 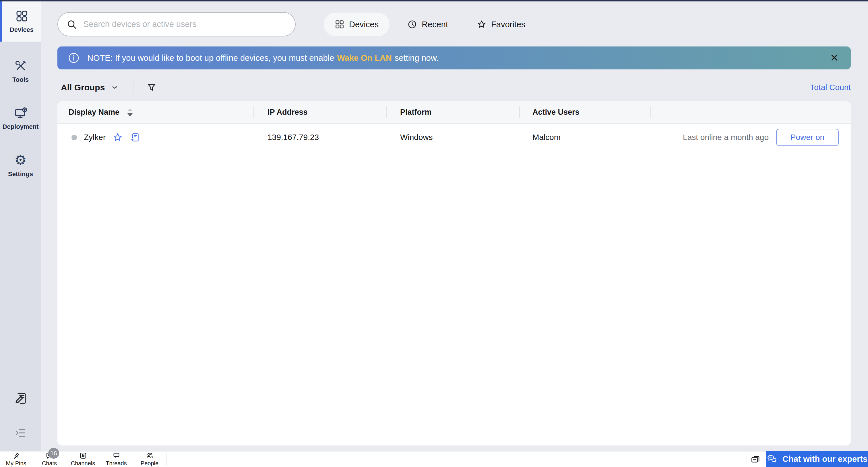 What do you see at coordinates (21, 399) in the screenshot?
I see `edit-note-icon` at bounding box center [21, 399].